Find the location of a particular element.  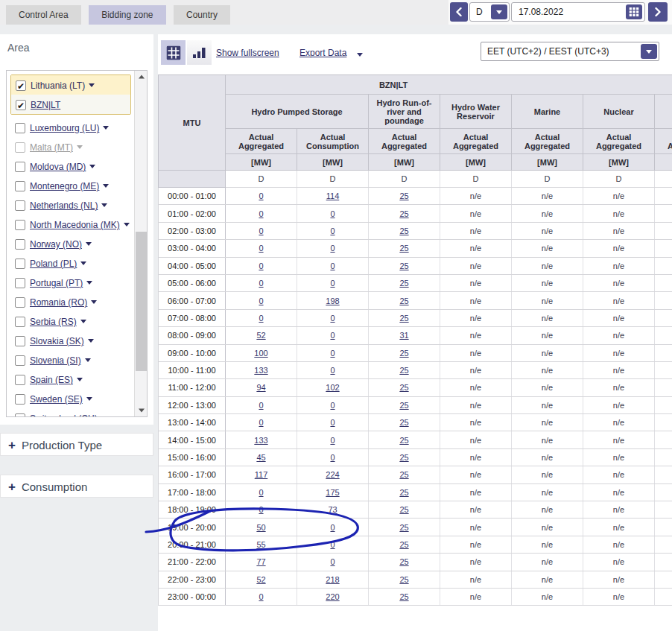

country-list-item: Netherlands (NL) is located at coordinates (70, 205).